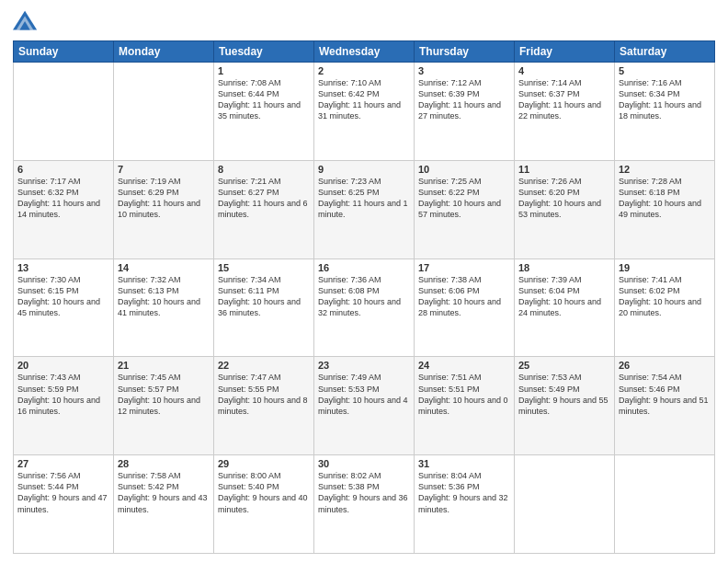 The width and height of the screenshot is (728, 563). I want to click on calendar-cell: 16Sunrise: 7:36 AMSunset: 6:08 PMDayligh…, so click(364, 307).